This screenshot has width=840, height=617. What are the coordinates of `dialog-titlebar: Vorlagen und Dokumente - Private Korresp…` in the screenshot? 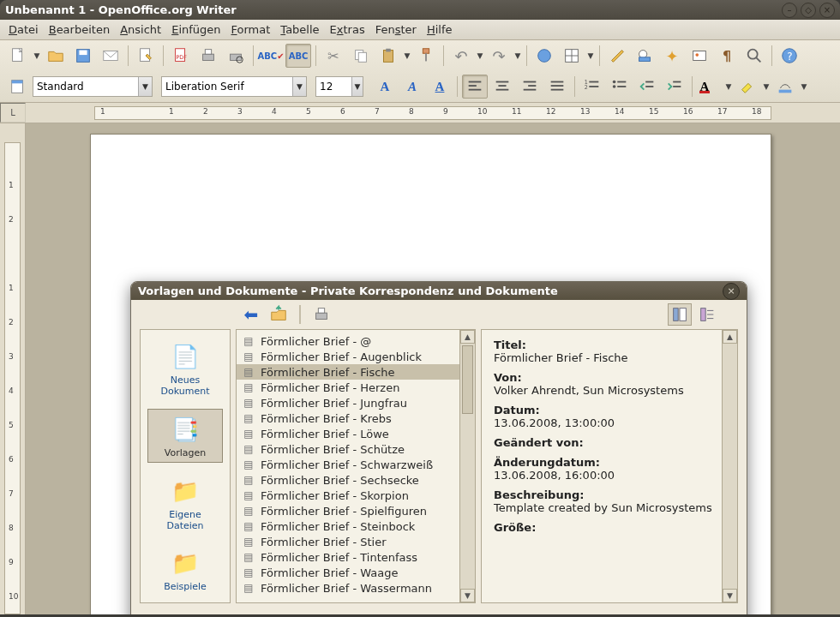 It's located at (439, 291).